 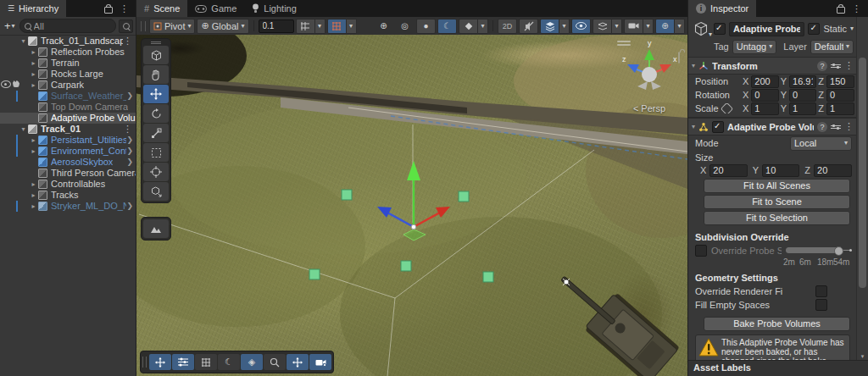 I want to click on scale-y-input, so click(x=803, y=108).